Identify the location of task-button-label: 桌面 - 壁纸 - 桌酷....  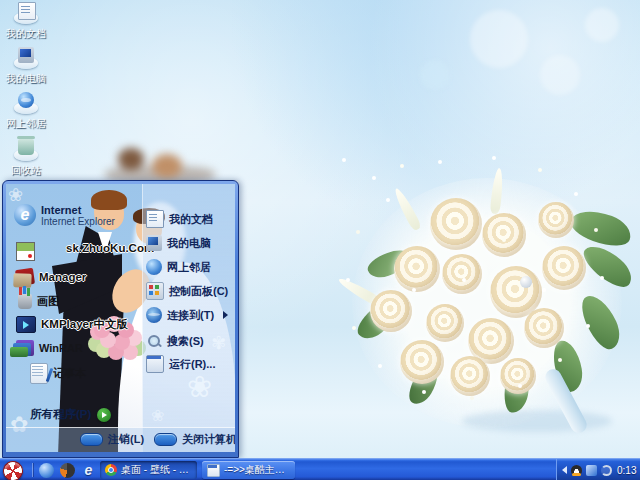
(156, 470).